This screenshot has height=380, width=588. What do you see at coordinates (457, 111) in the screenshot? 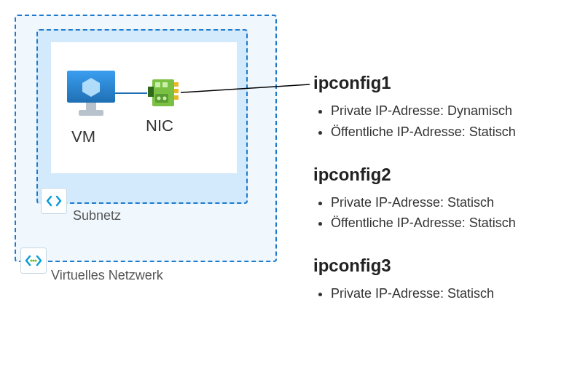
I see `list-item: Private IP-Adresse: Dynamisch` at bounding box center [457, 111].